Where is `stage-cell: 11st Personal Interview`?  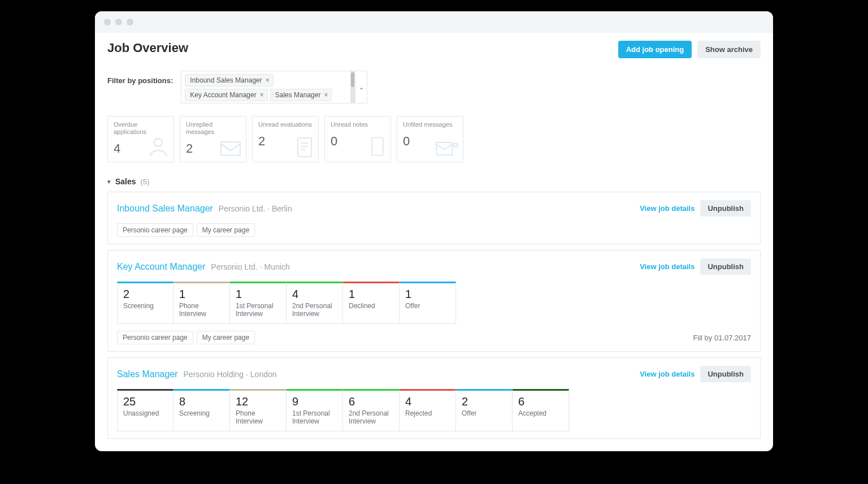 stage-cell: 11st Personal Interview is located at coordinates (258, 303).